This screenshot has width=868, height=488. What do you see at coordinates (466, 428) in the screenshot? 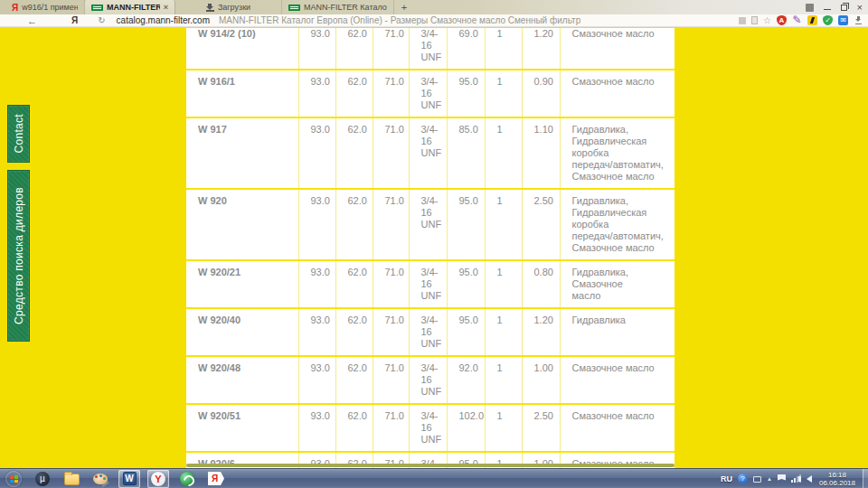
I see `cell-h: 102.0` at bounding box center [466, 428].